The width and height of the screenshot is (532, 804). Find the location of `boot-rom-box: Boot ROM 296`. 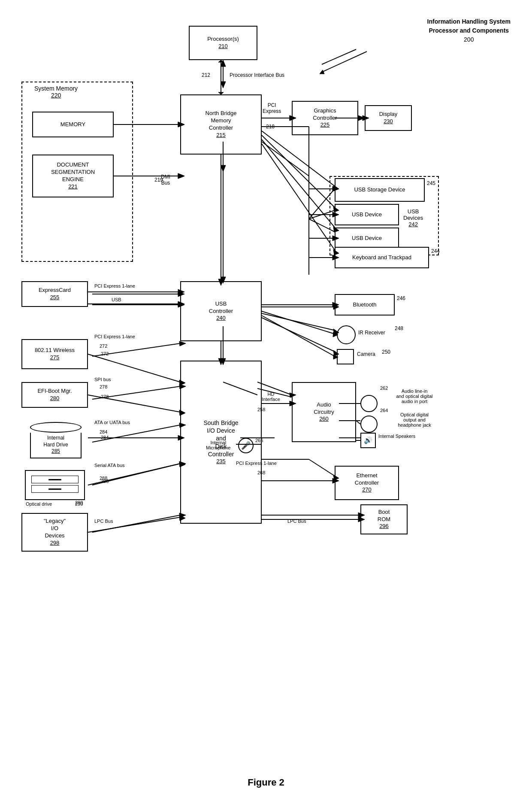

boot-rom-box: Boot ROM 296 is located at coordinates (384, 519).